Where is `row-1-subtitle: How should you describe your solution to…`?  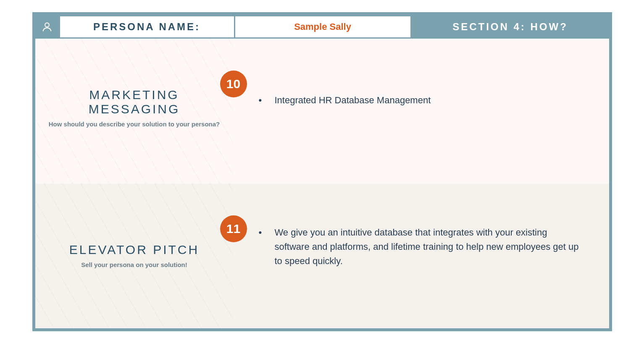
row-1-subtitle: How should you describe your solution to… is located at coordinates (134, 124).